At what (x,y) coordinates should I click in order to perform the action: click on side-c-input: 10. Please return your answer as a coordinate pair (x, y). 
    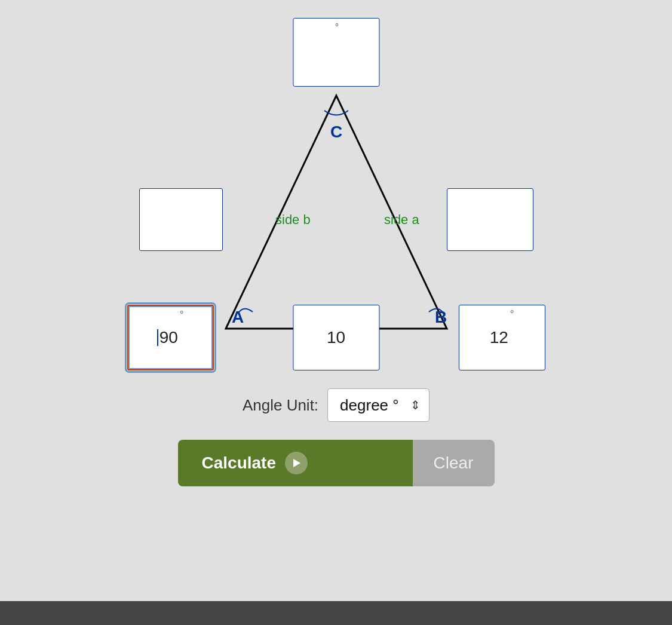
    Looking at the image, I should click on (336, 338).